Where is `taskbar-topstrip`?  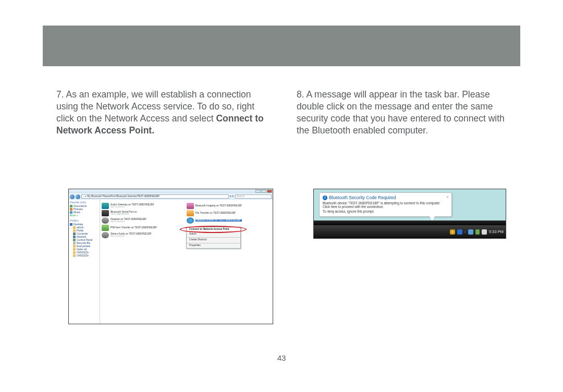
taskbar-topstrip is located at coordinates (410, 223).